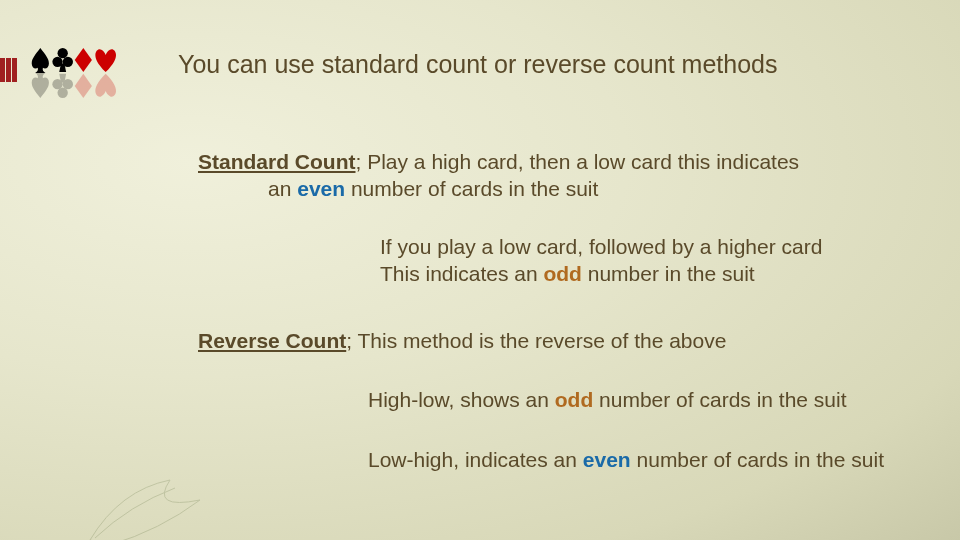  Describe the element at coordinates (472, 188) in the screenshot. I see `standard-line2b: number of cards in the suit` at that location.